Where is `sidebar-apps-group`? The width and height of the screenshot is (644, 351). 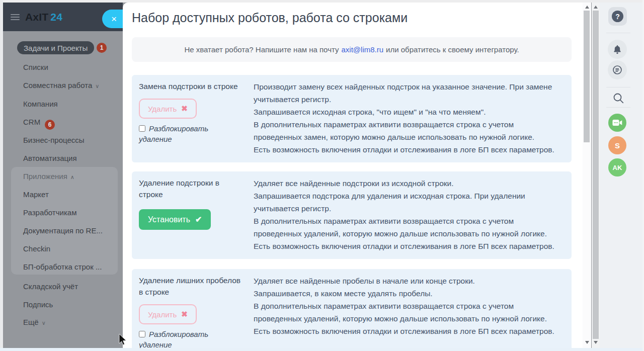
sidebar-apps-group is located at coordinates (64, 221).